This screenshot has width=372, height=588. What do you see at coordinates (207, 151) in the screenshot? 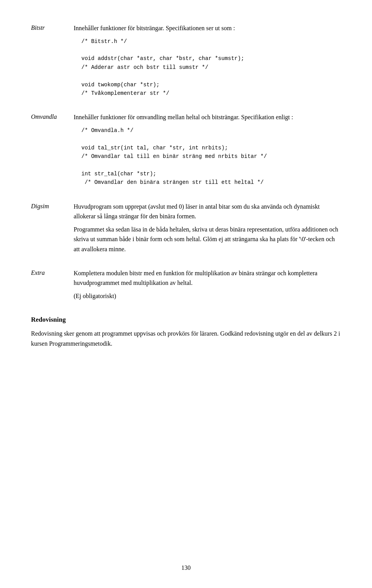
I see `omvandla-content: Innehåller funktioner för omvandling mel…` at bounding box center [207, 151].